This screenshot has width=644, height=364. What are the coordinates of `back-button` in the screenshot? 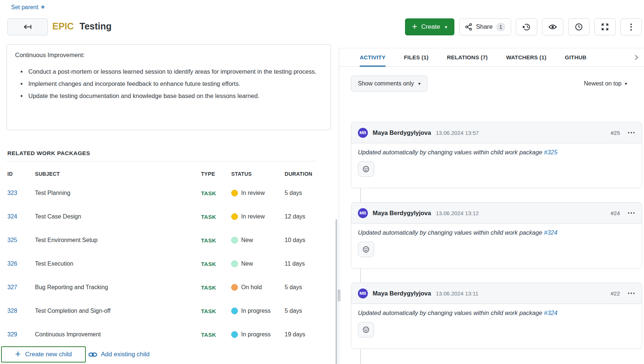 It's located at (28, 27).